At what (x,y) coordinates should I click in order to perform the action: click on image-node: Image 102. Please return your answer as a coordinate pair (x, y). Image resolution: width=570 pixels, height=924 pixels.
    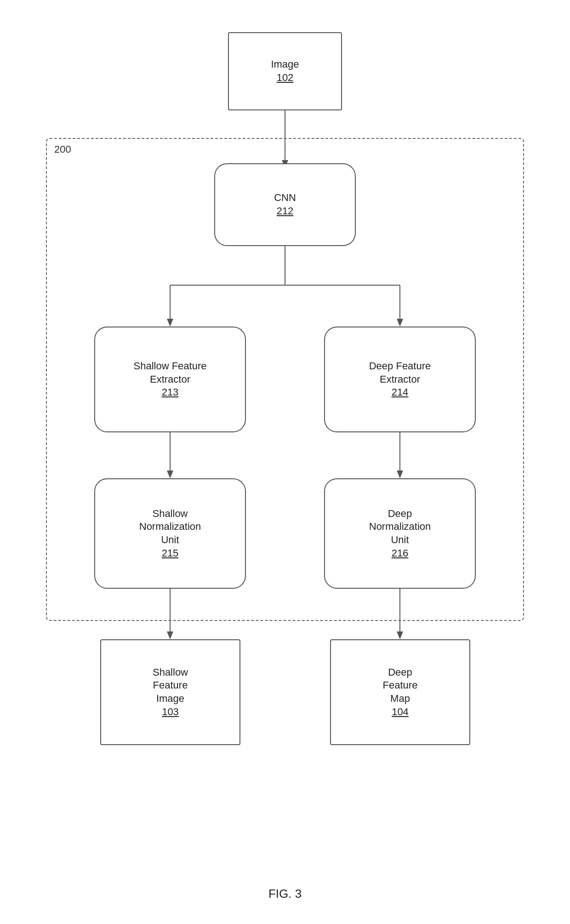
    Looking at the image, I should click on (285, 71).